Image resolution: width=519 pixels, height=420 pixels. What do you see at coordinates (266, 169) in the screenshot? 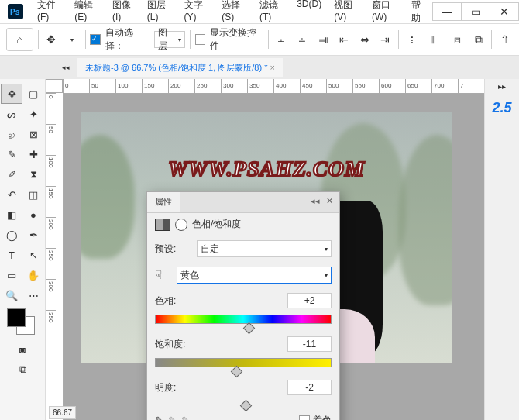
I see `watermark-text: WWW.PSAHZ.COM` at bounding box center [266, 169].